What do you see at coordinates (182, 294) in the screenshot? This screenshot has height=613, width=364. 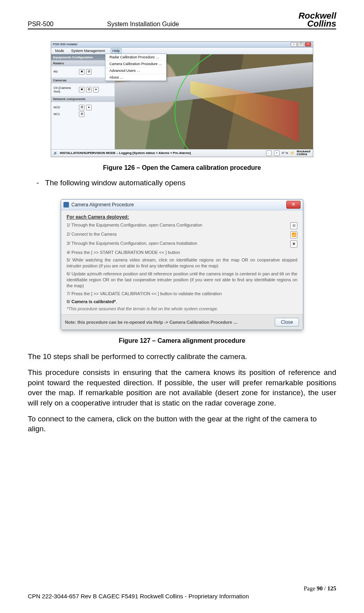 I see `step-row: 7/ Press the [ >> VALIDATE CALIBRATION <…` at bounding box center [182, 294].